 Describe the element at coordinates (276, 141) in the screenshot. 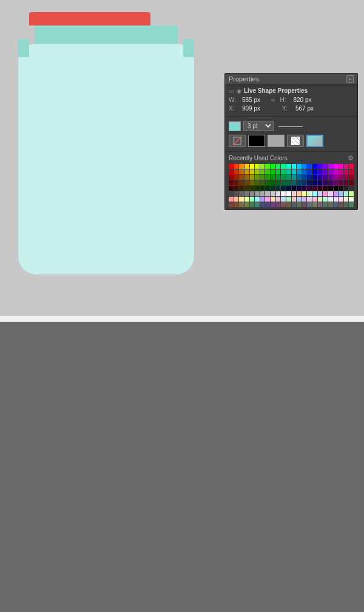

I see `fill-gray-btn` at that location.